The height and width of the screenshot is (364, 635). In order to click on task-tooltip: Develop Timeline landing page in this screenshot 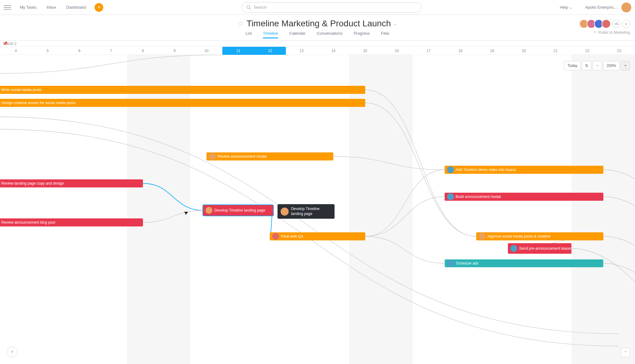, I will do `click(306, 211)`.